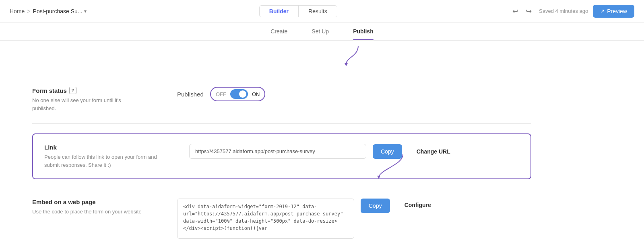 This screenshot has width=644, height=252. What do you see at coordinates (433, 152) in the screenshot?
I see `change-url-label: Change URL` at bounding box center [433, 152].